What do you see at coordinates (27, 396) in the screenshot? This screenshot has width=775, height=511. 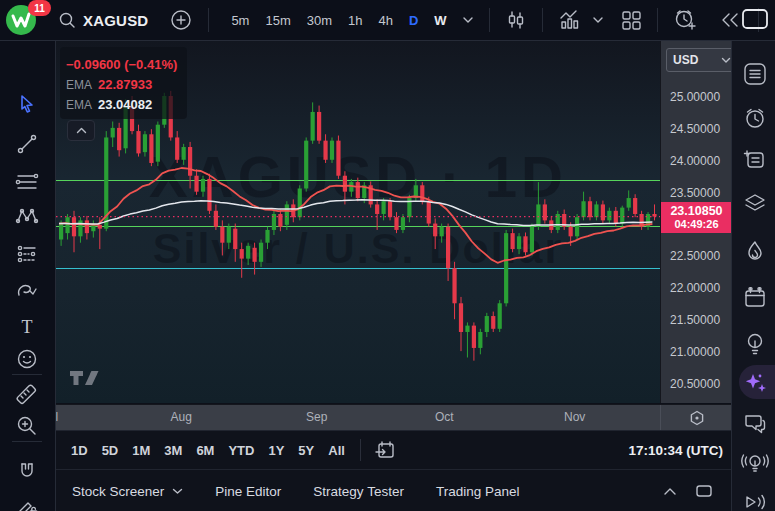 I see `ruler-tool` at bounding box center [27, 396].